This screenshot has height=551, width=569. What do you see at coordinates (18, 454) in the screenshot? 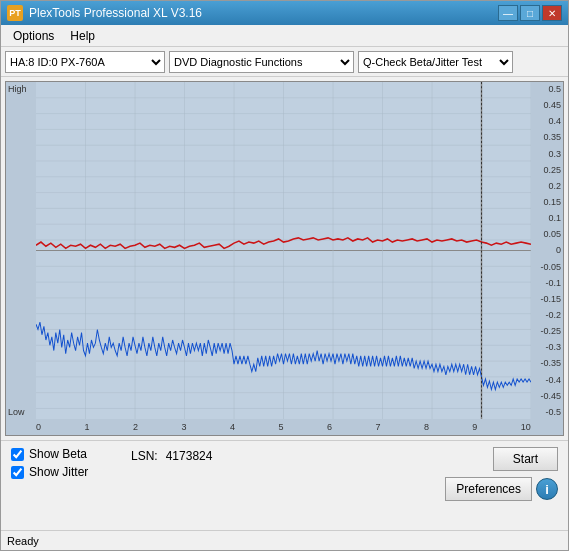
I see `show-beta-checkbox` at bounding box center [18, 454].